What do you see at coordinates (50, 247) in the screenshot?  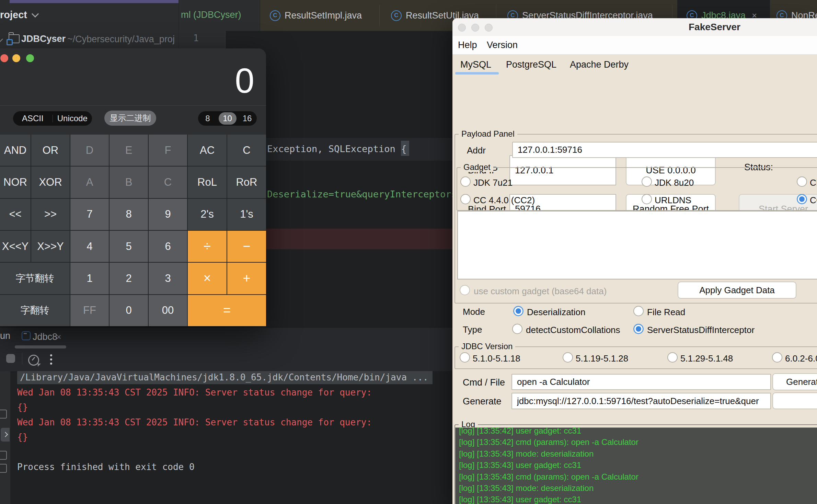 I see `calc-key: X>>Y` at bounding box center [50, 247].